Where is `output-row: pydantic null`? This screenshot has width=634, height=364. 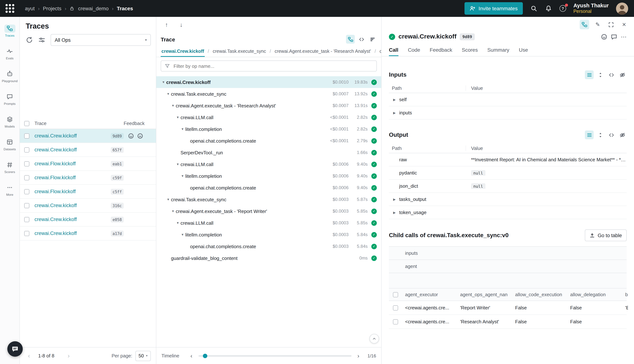 output-row: pydantic null is located at coordinates (508, 173).